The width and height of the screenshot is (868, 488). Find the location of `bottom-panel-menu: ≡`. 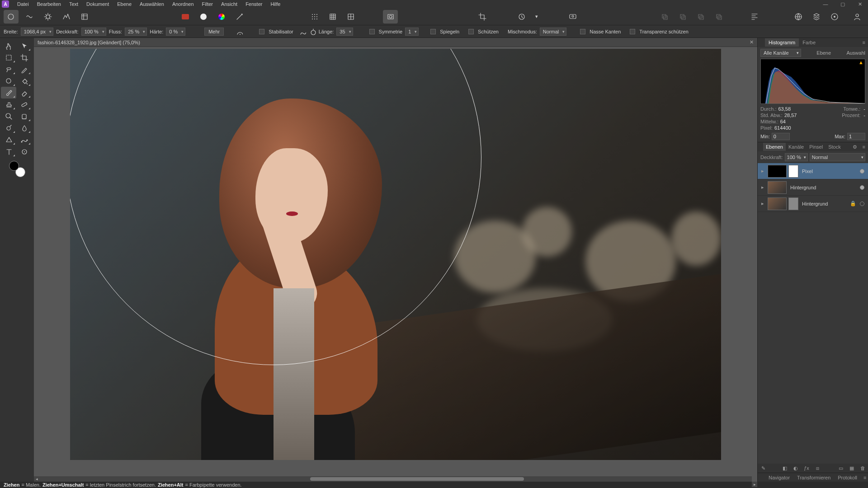

bottom-panel-menu: ≡ is located at coordinates (864, 478).